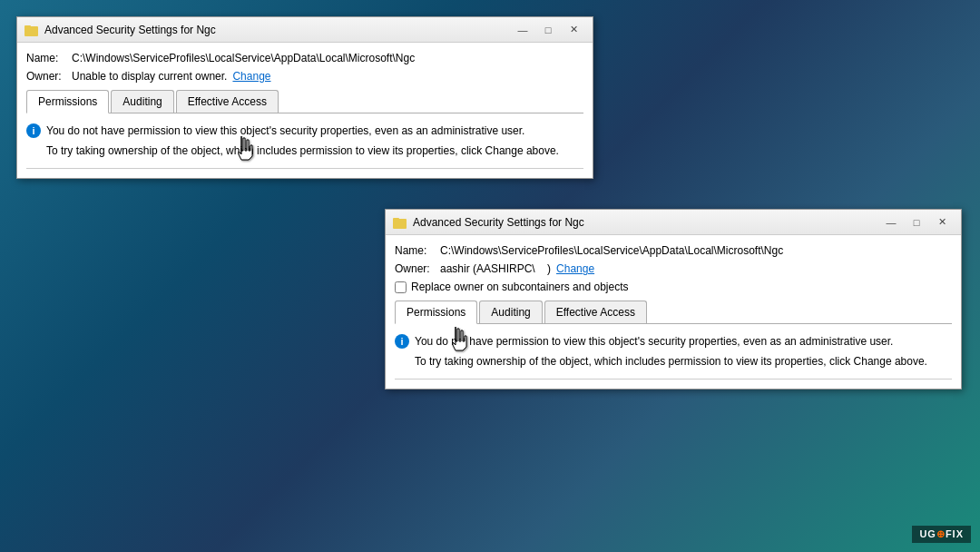 This screenshot has width=980, height=552. I want to click on tab-effective-access-2: Effective Access, so click(595, 312).